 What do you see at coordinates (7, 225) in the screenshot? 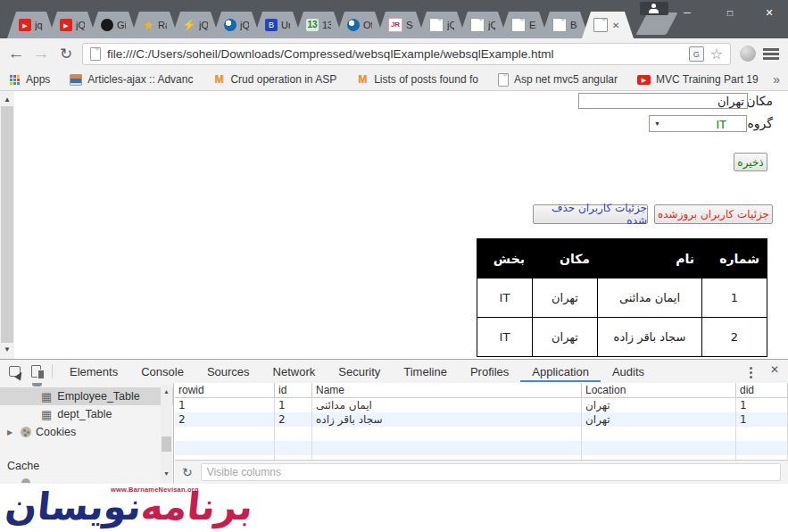
I see `page-scrollbar: ▲ ▼` at bounding box center [7, 225].